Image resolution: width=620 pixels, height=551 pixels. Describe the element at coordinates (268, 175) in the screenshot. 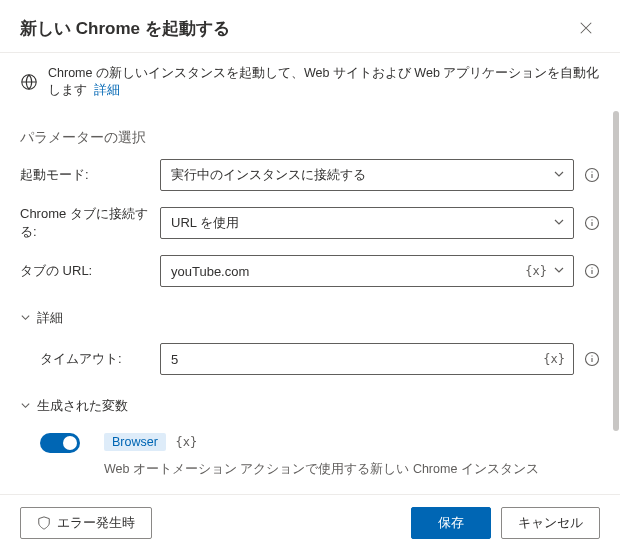

I see `launch-mode-value: 実行中のインスタンスに接続する` at that location.